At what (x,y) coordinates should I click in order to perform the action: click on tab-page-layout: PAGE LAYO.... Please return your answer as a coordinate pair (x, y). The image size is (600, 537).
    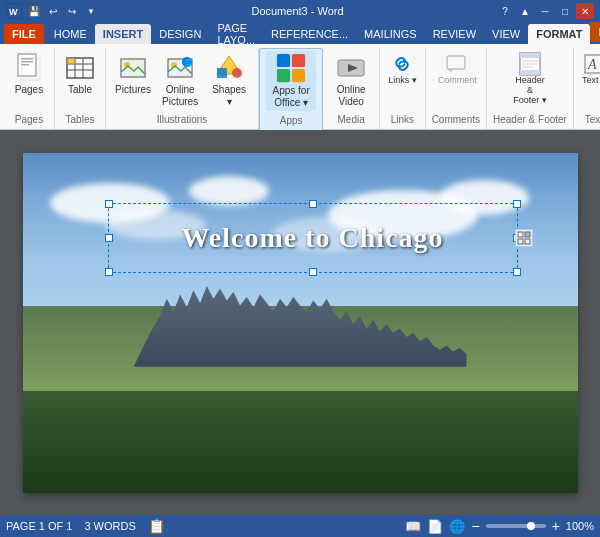
    Looking at the image, I should click on (236, 34).